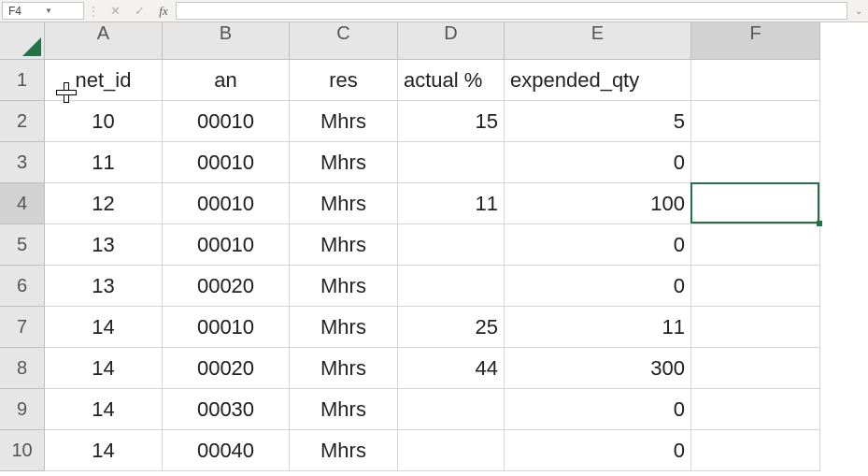 This screenshot has width=868, height=476. I want to click on column-header-C: C, so click(344, 41).